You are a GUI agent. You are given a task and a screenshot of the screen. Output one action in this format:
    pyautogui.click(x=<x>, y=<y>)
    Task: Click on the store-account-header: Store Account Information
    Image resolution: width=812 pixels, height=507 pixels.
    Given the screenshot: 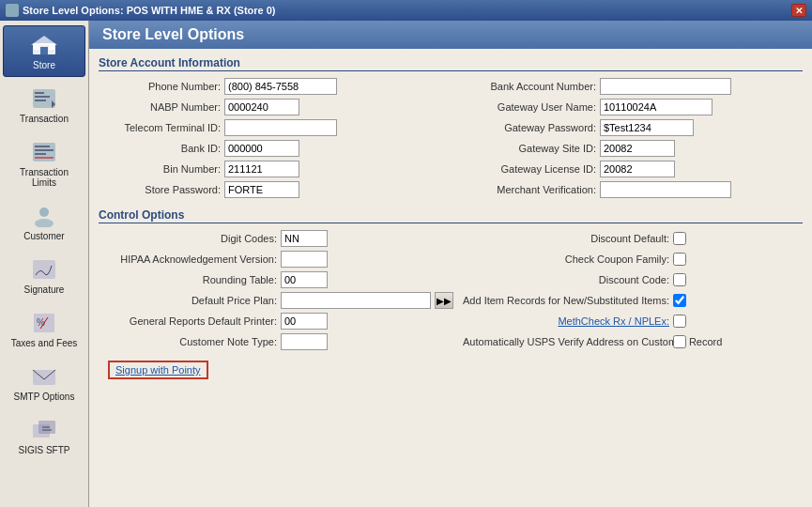 What is the action you would take?
    pyautogui.click(x=451, y=64)
    